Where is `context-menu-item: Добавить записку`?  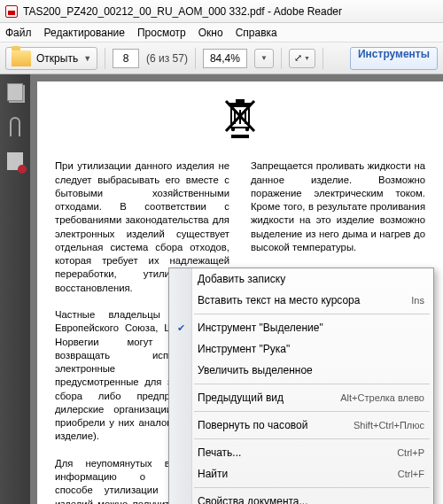
context-menu-item: Добавить записку is located at coordinates (301, 279).